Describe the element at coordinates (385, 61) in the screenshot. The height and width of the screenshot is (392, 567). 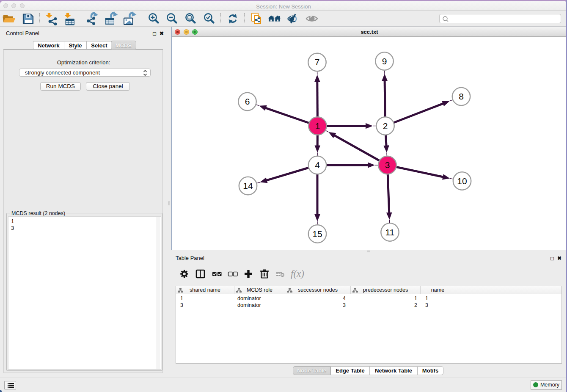
I see `svg-text: 9` at that location.